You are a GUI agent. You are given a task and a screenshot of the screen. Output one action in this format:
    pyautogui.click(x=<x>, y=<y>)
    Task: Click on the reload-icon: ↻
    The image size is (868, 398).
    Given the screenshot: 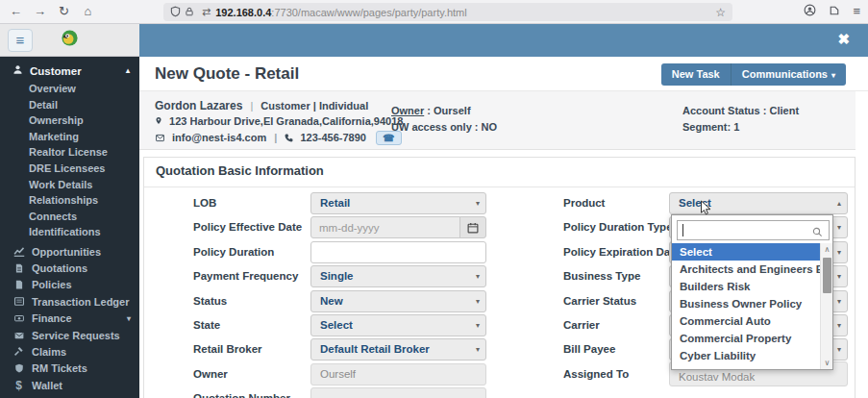 What is the action you would take?
    pyautogui.click(x=63, y=12)
    